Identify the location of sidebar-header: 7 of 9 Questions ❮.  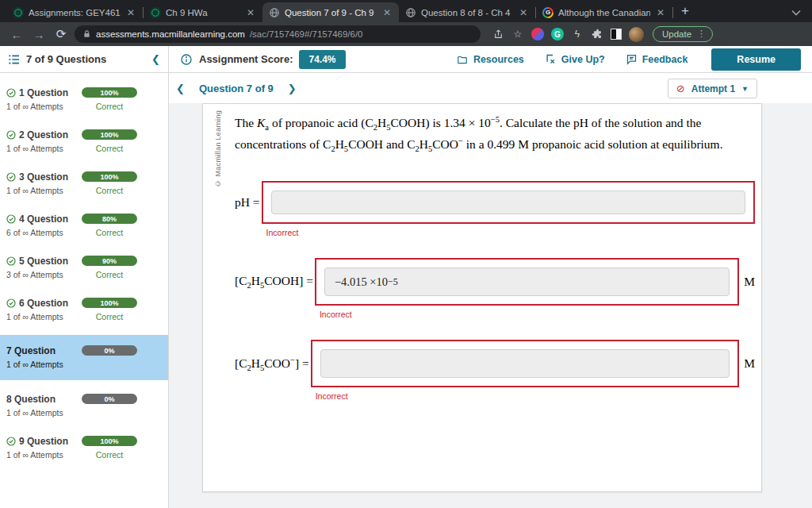
(84, 59).